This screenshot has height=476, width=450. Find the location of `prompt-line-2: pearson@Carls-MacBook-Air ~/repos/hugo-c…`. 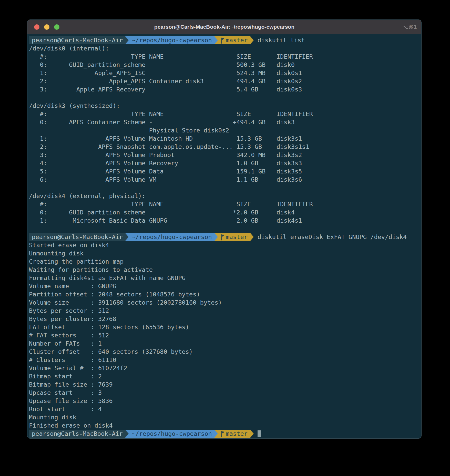

prompt-line-2: pearson@Carls-MacBook-Air ~/repos/hugo-c… is located at coordinates (224, 237).